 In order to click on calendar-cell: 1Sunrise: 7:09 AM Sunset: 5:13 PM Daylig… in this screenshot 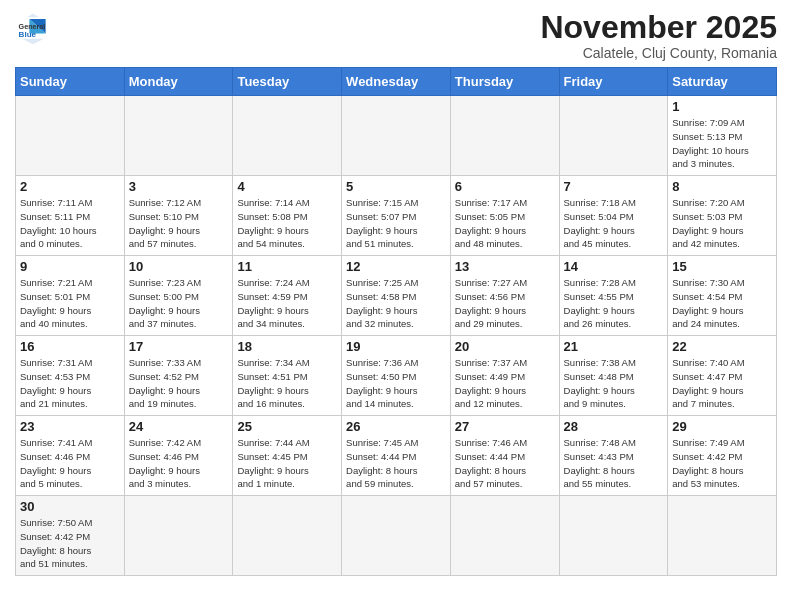, I will do `click(722, 136)`.